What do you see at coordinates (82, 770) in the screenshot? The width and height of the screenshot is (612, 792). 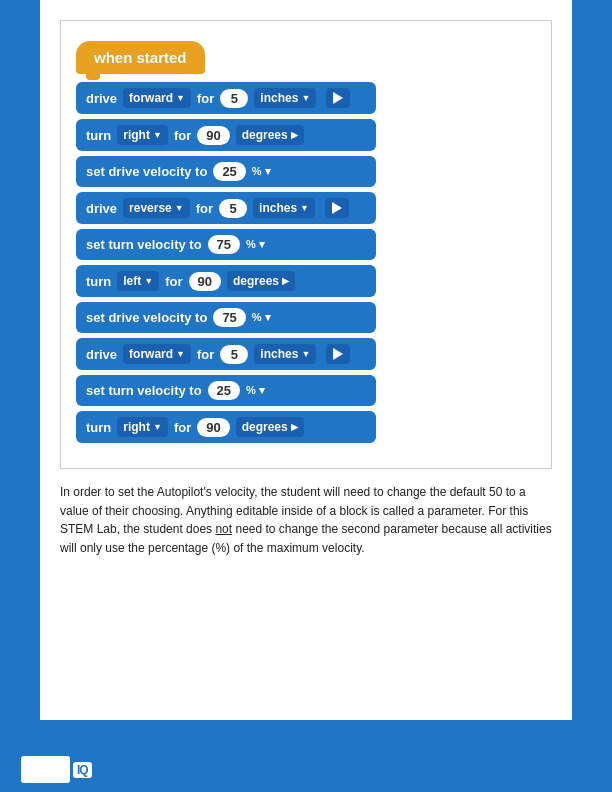 I see `vex-iq-badge: IQ` at bounding box center [82, 770].